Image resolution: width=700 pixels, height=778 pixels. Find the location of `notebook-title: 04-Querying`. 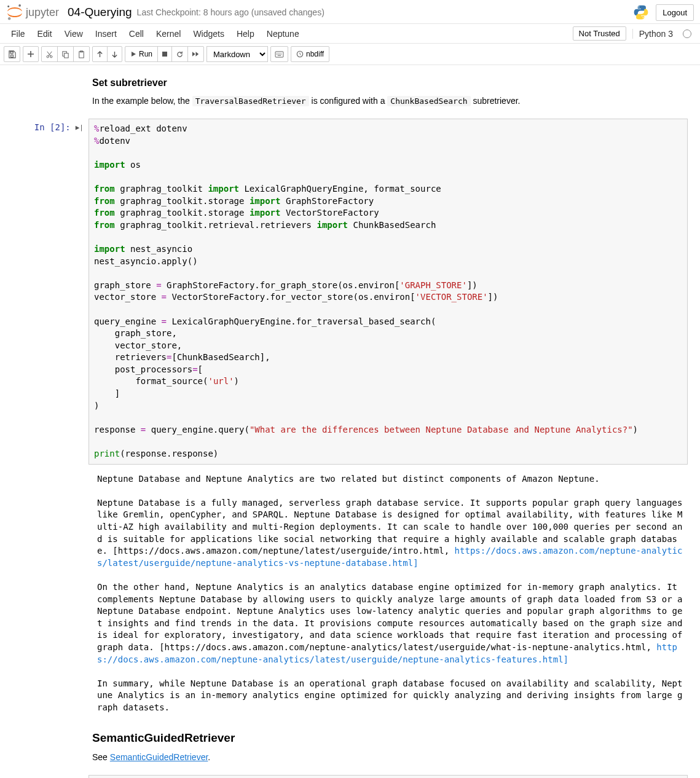

notebook-title: 04-Querying is located at coordinates (100, 12).